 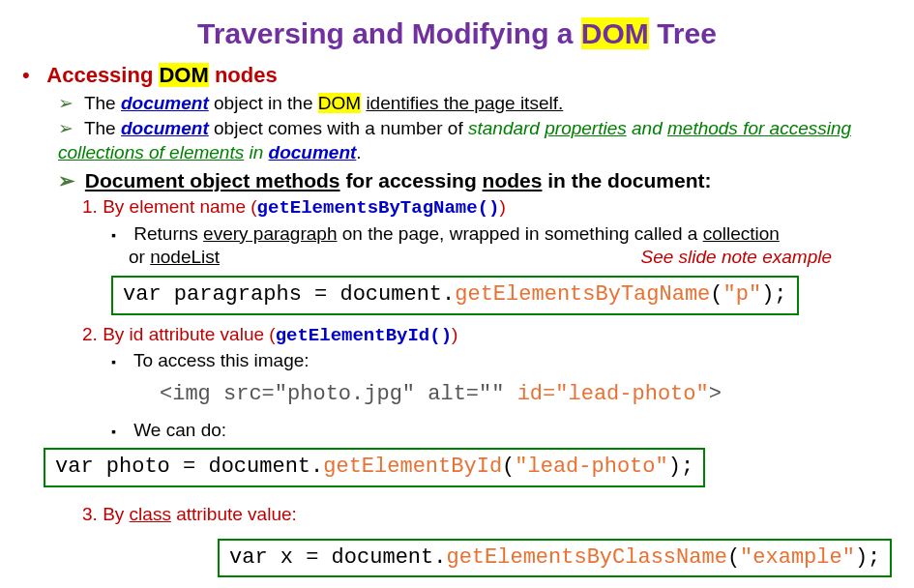 I want to click on section-heading: Accessing DOM nodes, so click(x=457, y=75).